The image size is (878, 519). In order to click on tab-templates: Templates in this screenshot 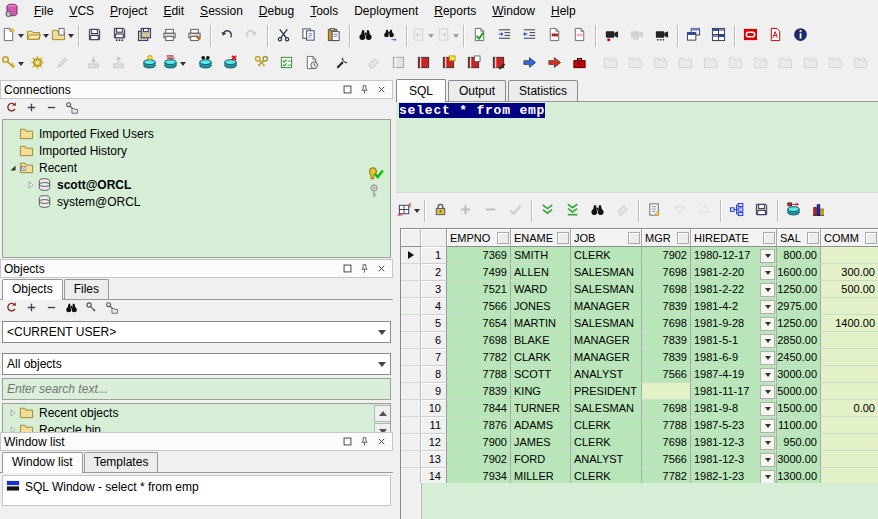, I will do `click(122, 462)`.